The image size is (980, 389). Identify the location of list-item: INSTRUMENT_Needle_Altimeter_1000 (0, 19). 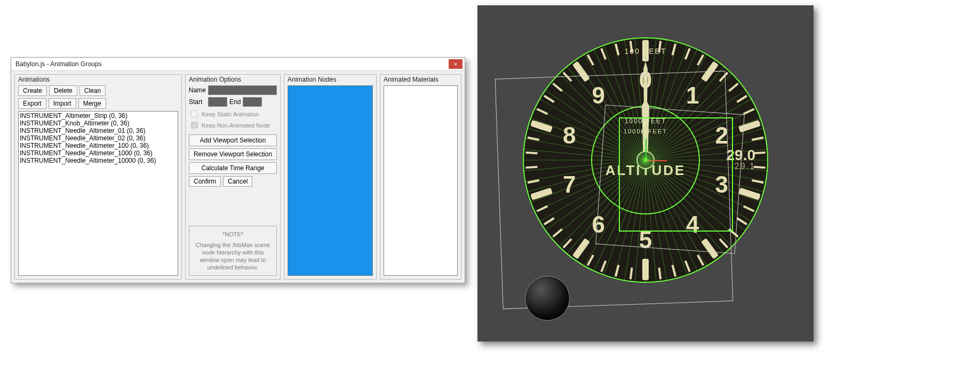
(98, 153).